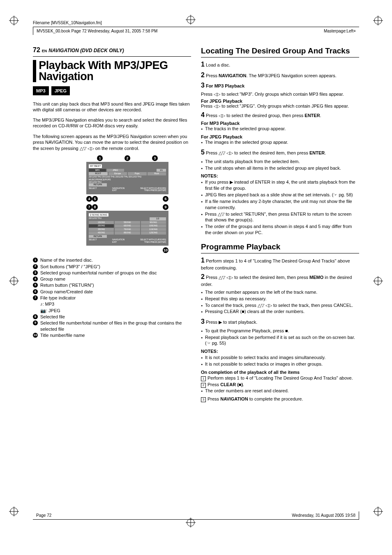 Image resolution: width=392 pixels, height=555 pixels. What do you see at coordinates (112, 142) in the screenshot?
I see `intro-para-3: The following screen appears as the MP3/…` at bounding box center [112, 142].